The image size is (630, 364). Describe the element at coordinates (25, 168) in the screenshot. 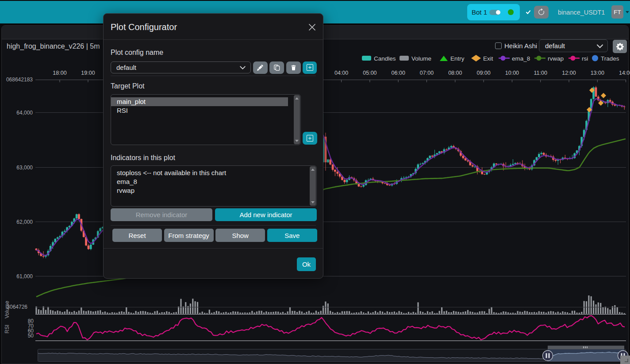

I see `svg-text: 63,000` at that location.